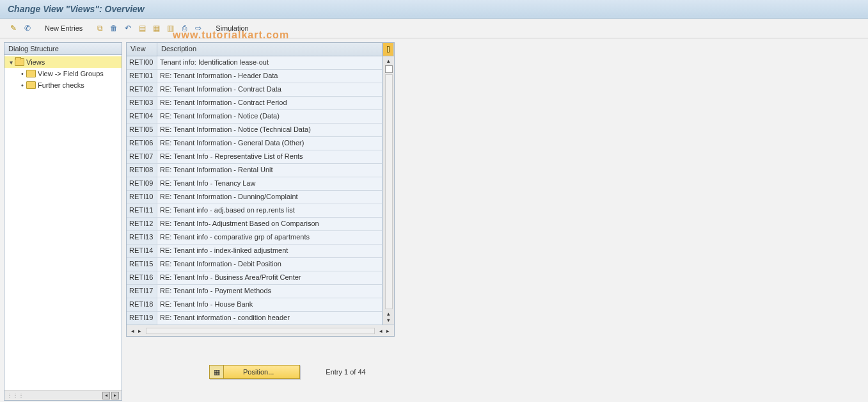 Image resolution: width=868 pixels, height=402 pixels. What do you see at coordinates (217, 372) in the screenshot?
I see `position-icon: ▦` at bounding box center [217, 372].